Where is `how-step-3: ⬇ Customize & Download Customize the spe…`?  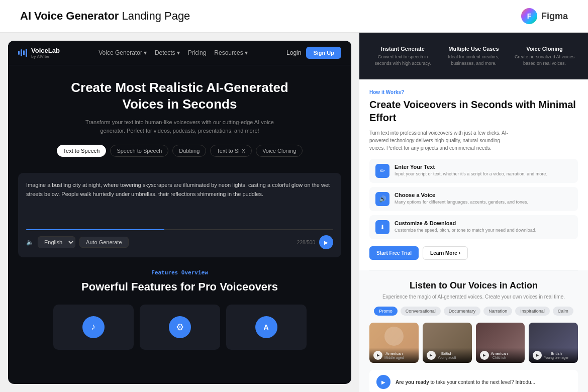 how-step-3: ⬇ Customize & Download Customize the spe… is located at coordinates (473, 227).